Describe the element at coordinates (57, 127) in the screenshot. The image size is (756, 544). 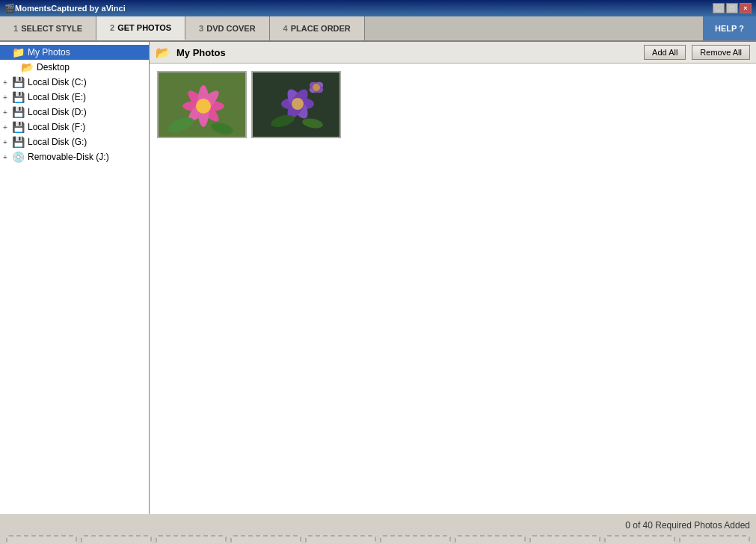
I see `sidebar-item-label: Local Disk (F:)` at that location.